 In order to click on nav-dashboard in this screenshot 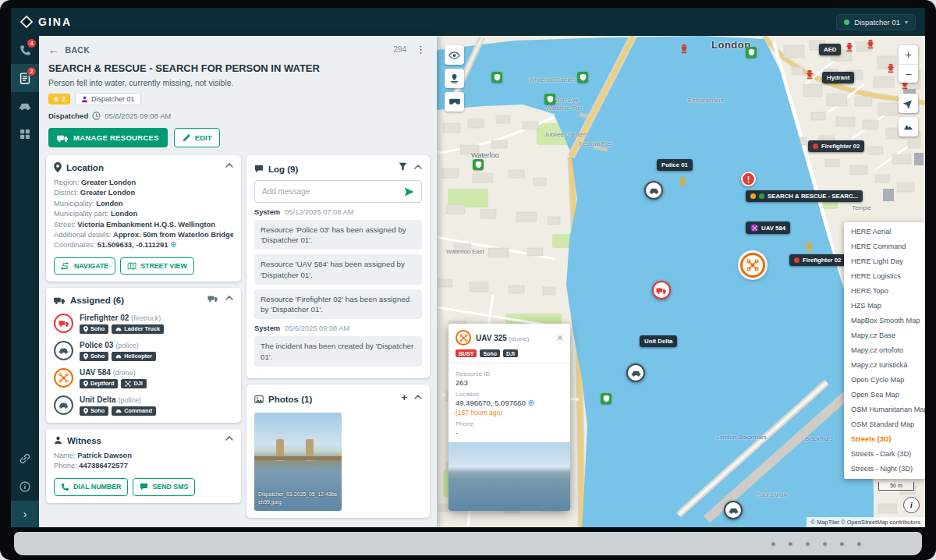, I will do `click(25, 134)`.